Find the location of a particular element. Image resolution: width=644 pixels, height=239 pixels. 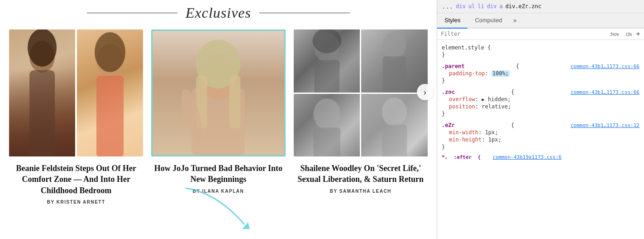

css-value-1px-w: 1px; is located at coordinates (491, 132).